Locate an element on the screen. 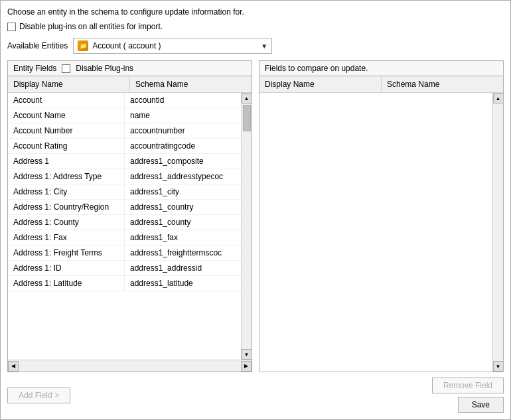 The width and height of the screenshot is (511, 420). display-name-cell: Address 1 is located at coordinates (66, 161).